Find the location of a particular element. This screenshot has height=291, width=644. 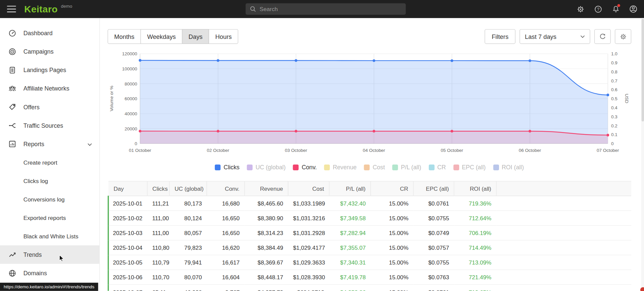

settings-gear-icon is located at coordinates (580, 9).